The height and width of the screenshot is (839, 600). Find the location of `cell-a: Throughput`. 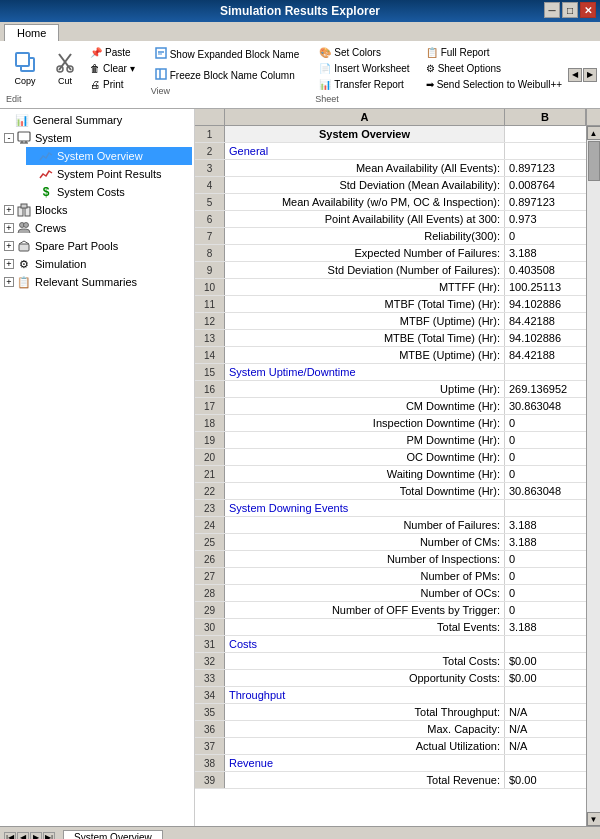

cell-a: Throughput is located at coordinates (365, 695).